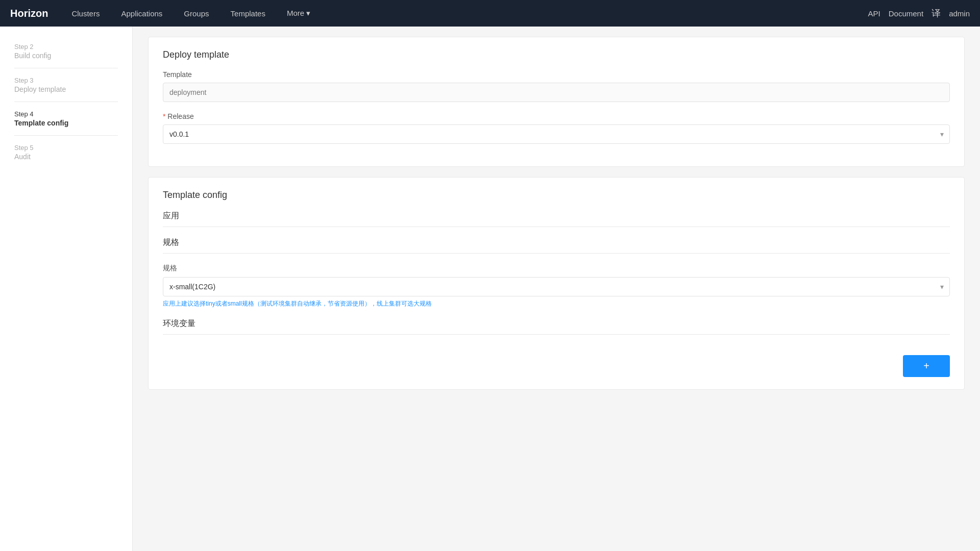 This screenshot has height=551, width=980. Describe the element at coordinates (66, 152) in the screenshot. I see `sidebar-item-step5: Step 5 Audit` at that location.